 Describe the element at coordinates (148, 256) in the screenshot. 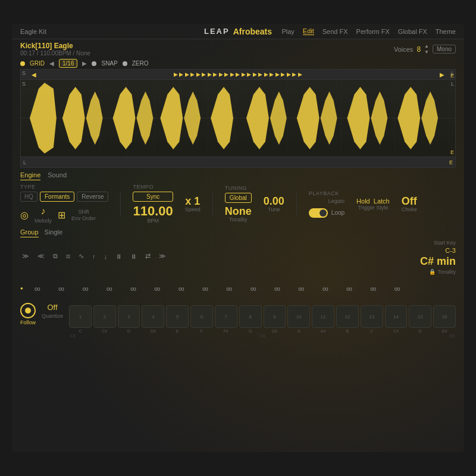

I see `shuffle-button: ⇄` at that location.